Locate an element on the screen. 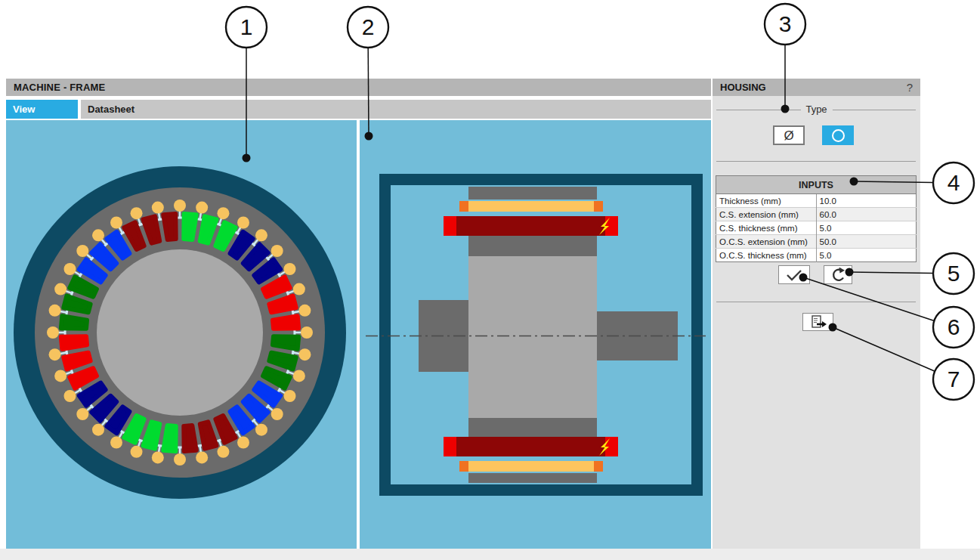  window-title-bar: MACHINE - FRAME is located at coordinates (358, 88).